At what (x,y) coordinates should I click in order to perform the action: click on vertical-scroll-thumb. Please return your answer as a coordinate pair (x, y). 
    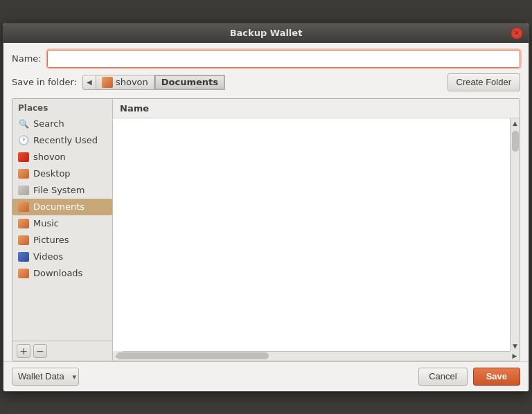
    Looking at the image, I should click on (515, 141).